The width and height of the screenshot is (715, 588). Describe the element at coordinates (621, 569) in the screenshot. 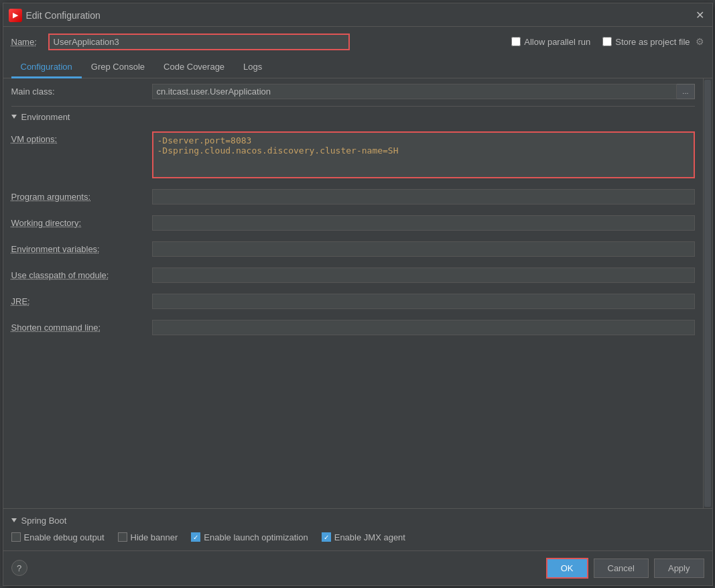

I see `cancel-button: Cancel` at that location.